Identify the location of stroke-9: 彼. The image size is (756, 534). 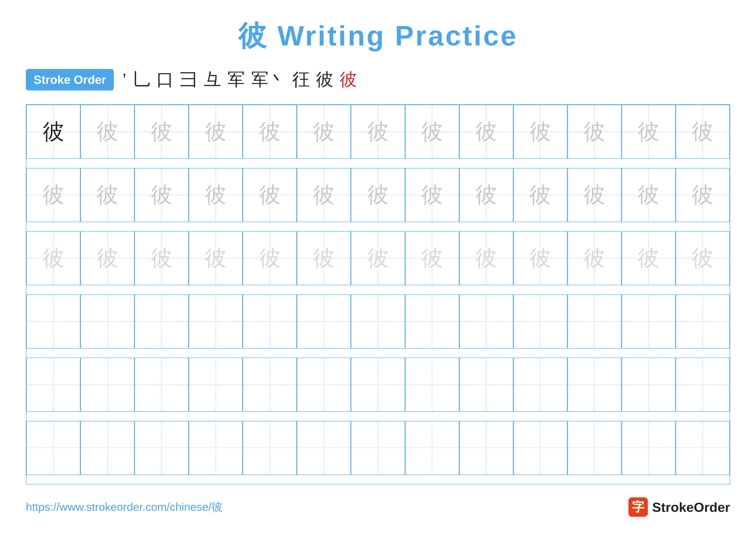
(325, 80).